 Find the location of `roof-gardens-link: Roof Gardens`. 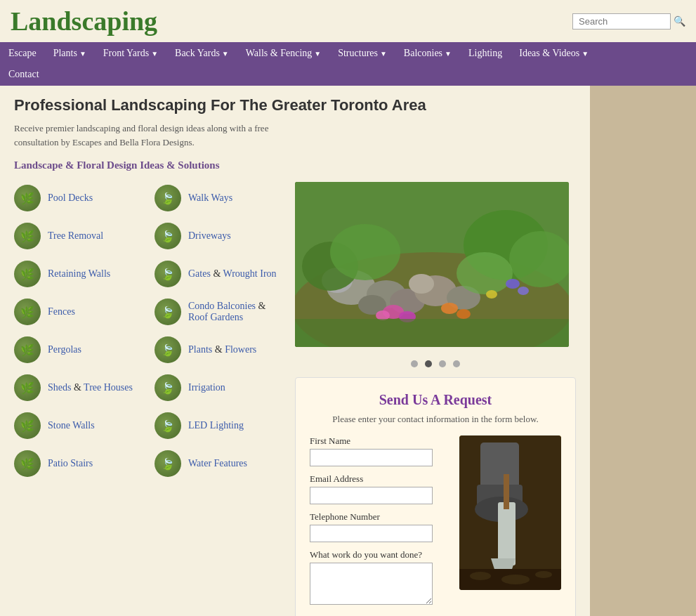

roof-gardens-link: Roof Gardens is located at coordinates (216, 317).